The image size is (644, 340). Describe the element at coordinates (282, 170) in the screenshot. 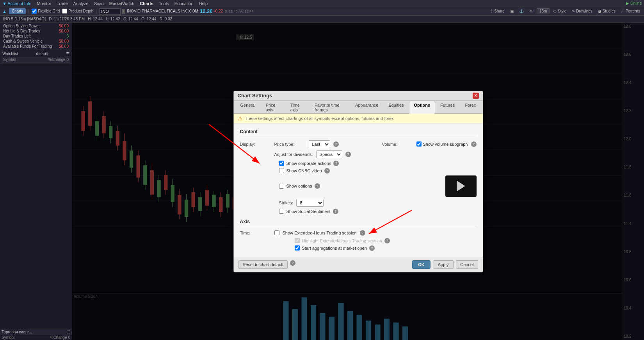

I see `show-cnbc-video-checkbox` at that location.